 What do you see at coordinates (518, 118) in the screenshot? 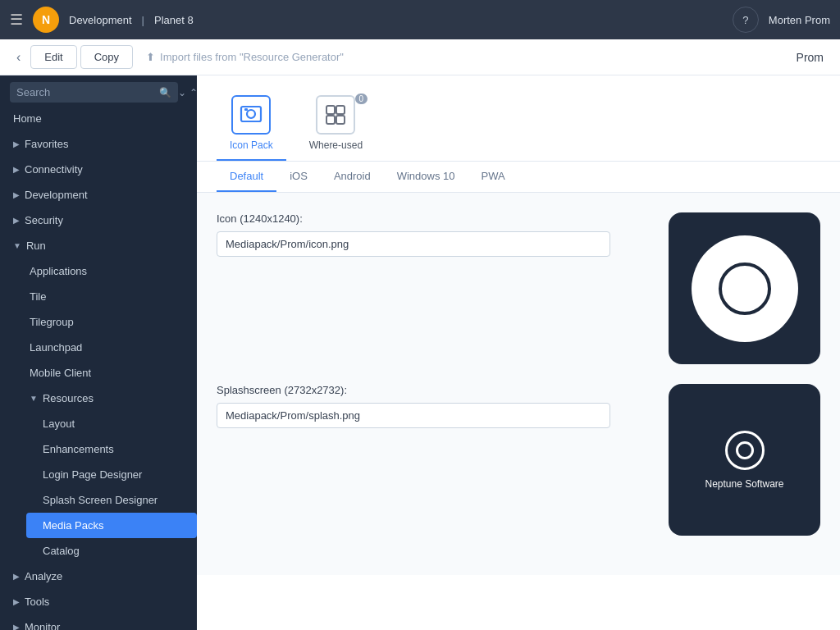
I see `tab-icons-row: Icon Pack 0 Where-used` at bounding box center [518, 118].